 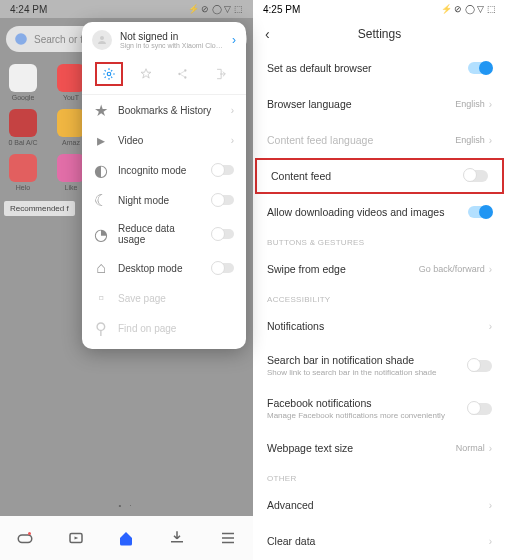 I want to click on bottom-nav, so click(x=126, y=538).